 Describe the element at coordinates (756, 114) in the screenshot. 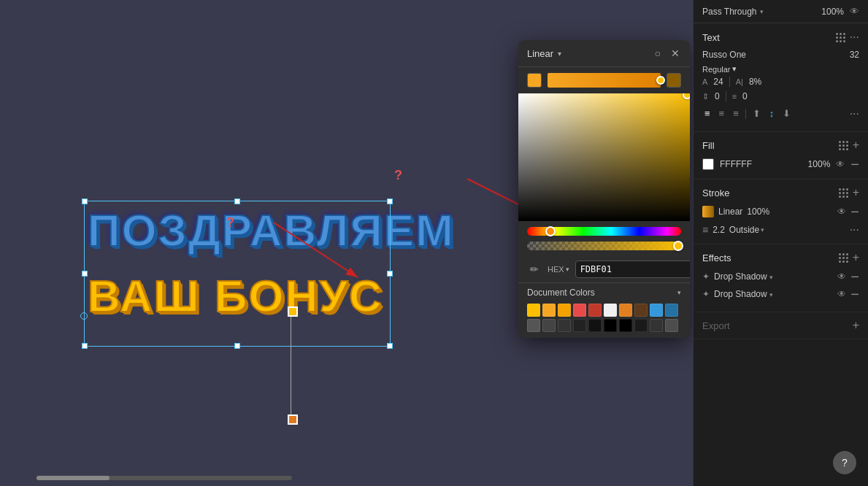

I see `valign-top-button: ⬆` at that location.